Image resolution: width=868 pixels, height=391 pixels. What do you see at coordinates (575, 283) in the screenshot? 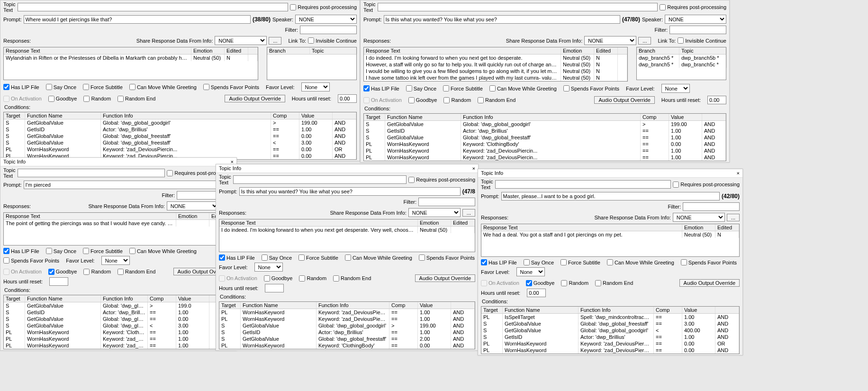
I see `random-checkbox: Random` at bounding box center [575, 283].